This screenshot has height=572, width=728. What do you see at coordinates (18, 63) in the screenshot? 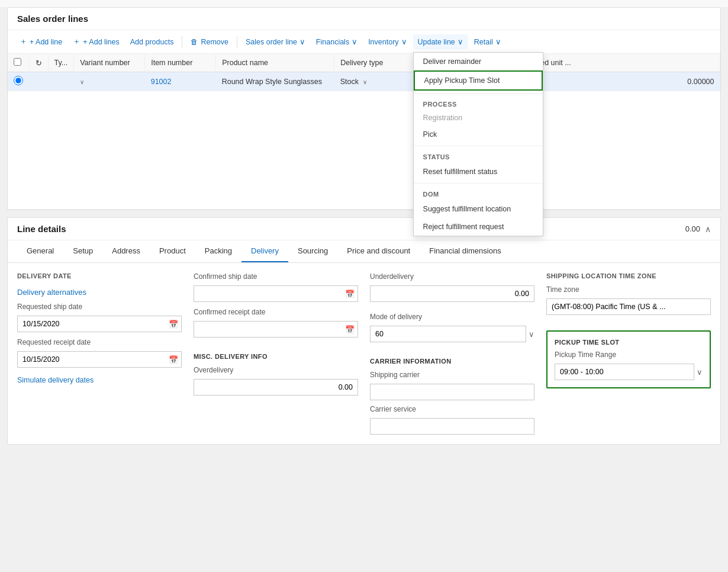
I see `header-checkbox` at bounding box center [18, 63].